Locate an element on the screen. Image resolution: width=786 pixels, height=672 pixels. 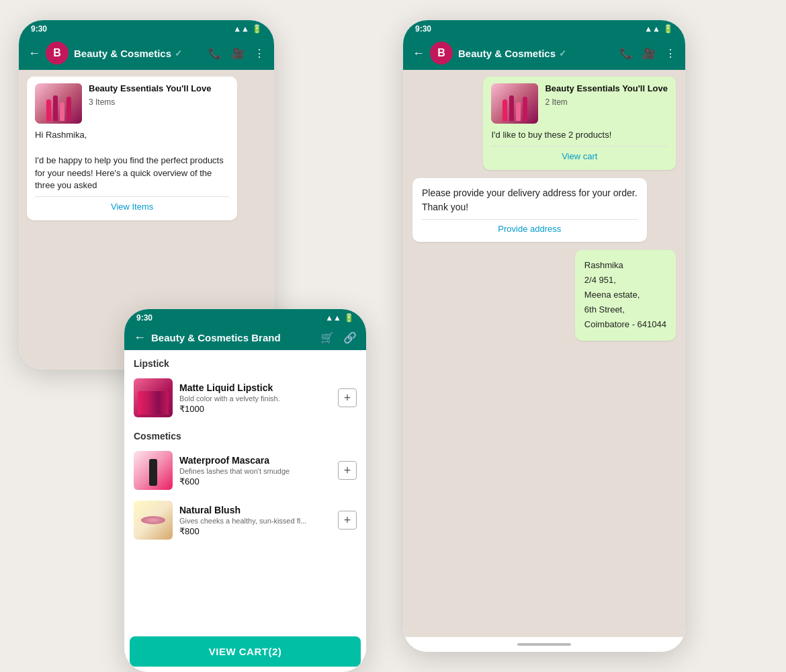
status-bar-3: 9:30 ▲▲ 🔋 is located at coordinates (544, 28).